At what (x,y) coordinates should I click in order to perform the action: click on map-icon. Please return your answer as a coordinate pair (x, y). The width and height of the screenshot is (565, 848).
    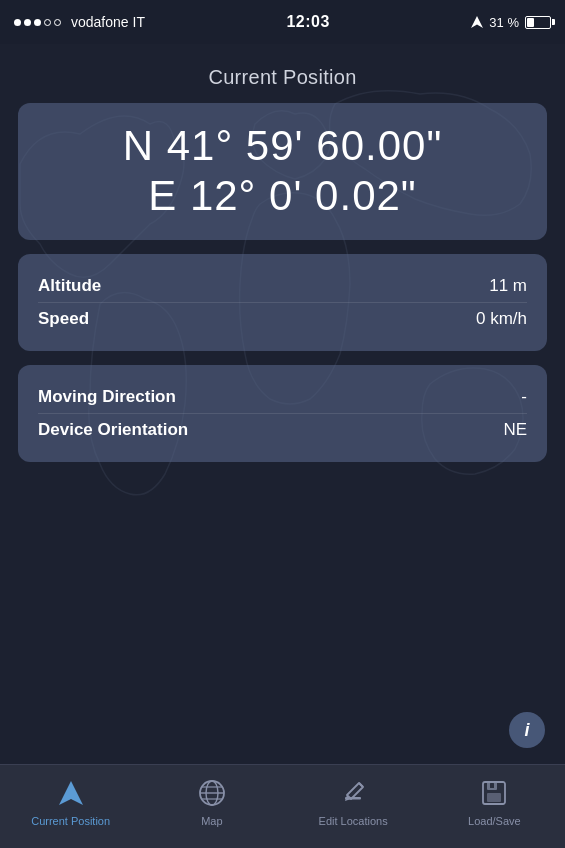
    Looking at the image, I should click on (212, 795).